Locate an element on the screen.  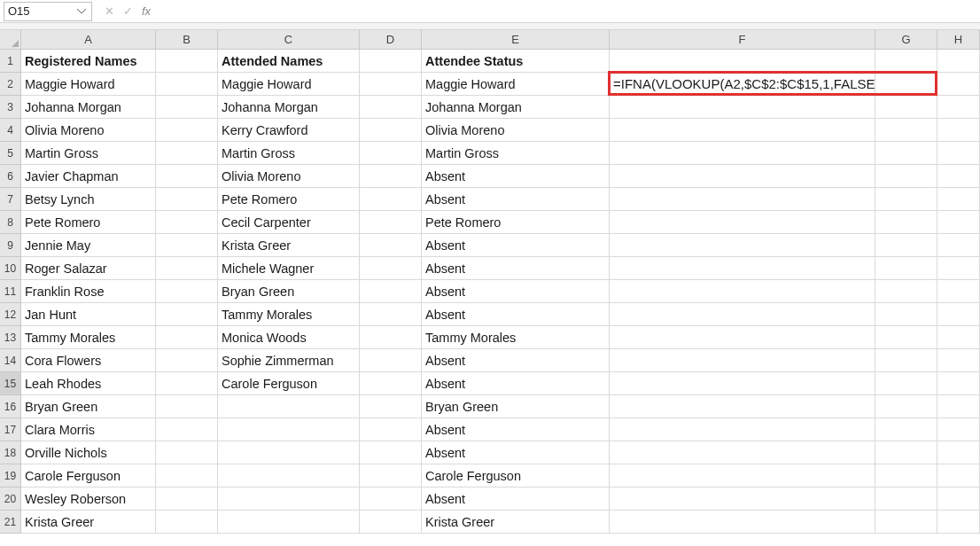
insert-function-icon: fx is located at coordinates (146, 11).